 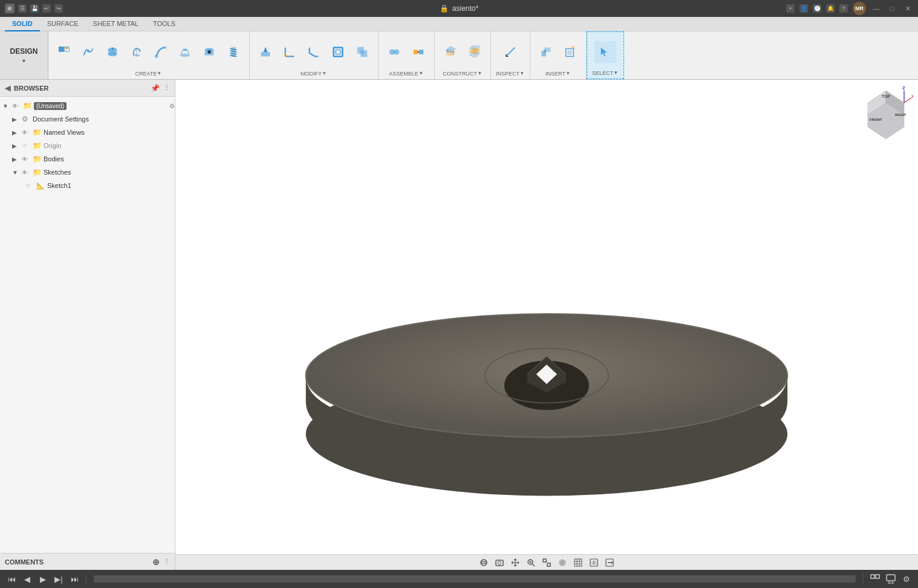 What do you see at coordinates (265, 52) in the screenshot?
I see `press-pull-icon` at bounding box center [265, 52].